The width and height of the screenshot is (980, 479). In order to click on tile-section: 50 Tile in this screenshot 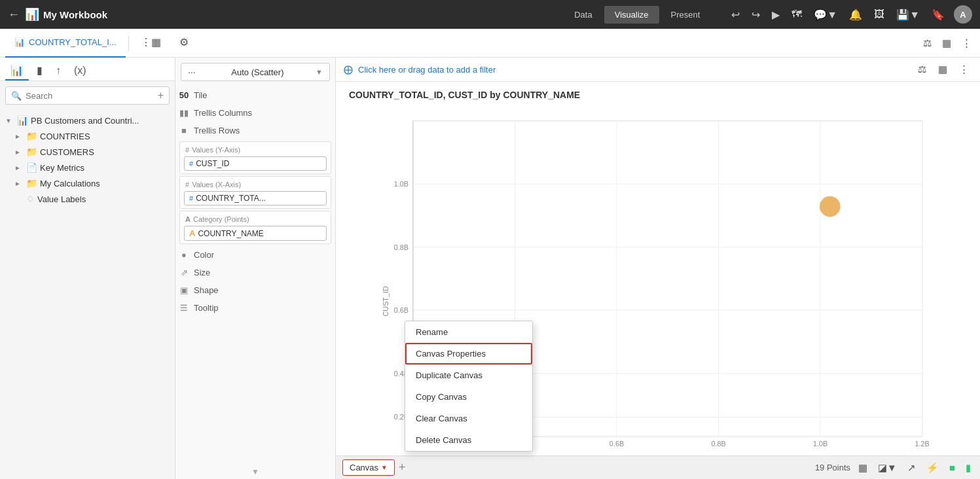, I will do `click(255, 96)`.